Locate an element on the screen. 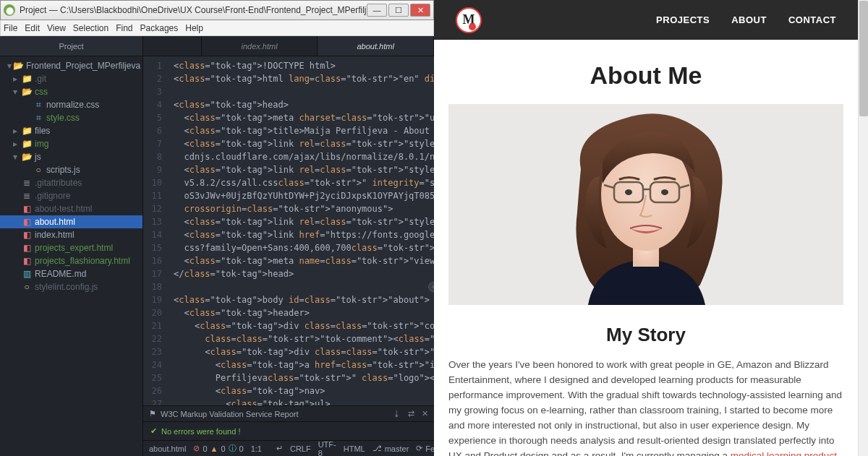 The height and width of the screenshot is (456, 868). menu-view: View is located at coordinates (56, 28).